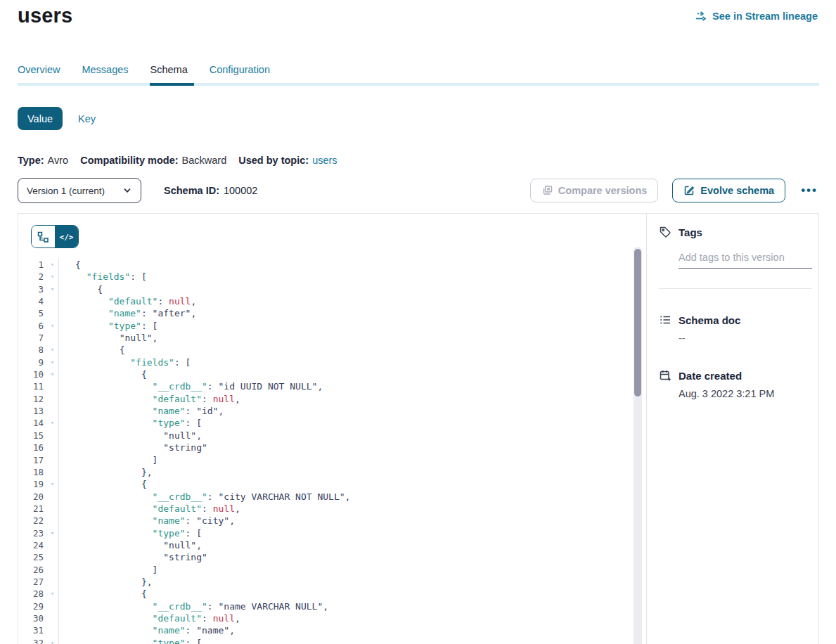 This screenshot has height=644, width=836. What do you see at coordinates (325, 460) in the screenshot?
I see `code-line: 17 ]` at bounding box center [325, 460].